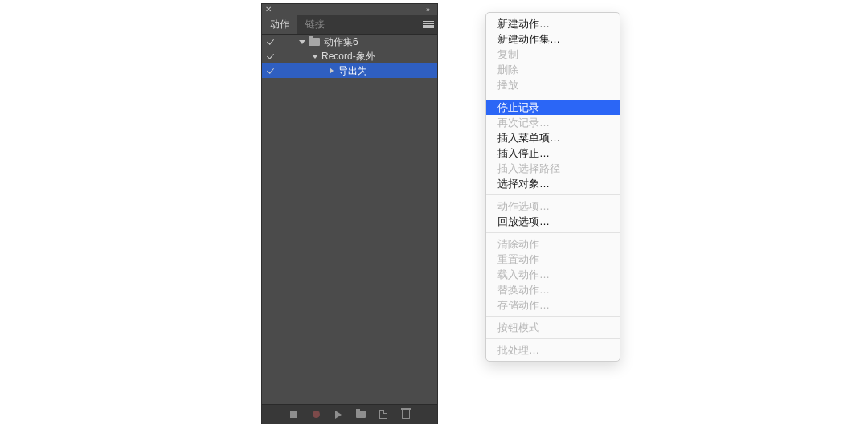 The image size is (868, 434). I want to click on menu-playback-options: 回放选项…, so click(553, 222).